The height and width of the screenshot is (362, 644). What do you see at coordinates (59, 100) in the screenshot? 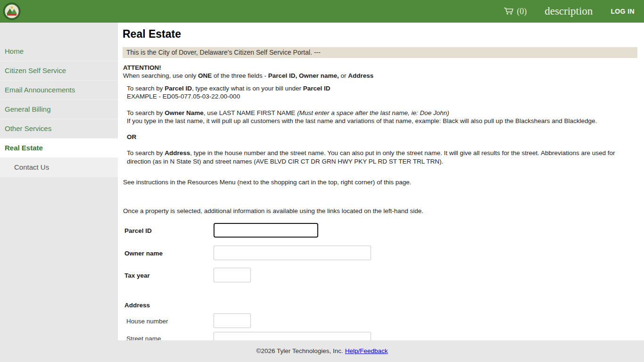
I see `sidebar-nav: Home Citizen Self Service Email Announce…` at bounding box center [59, 100].